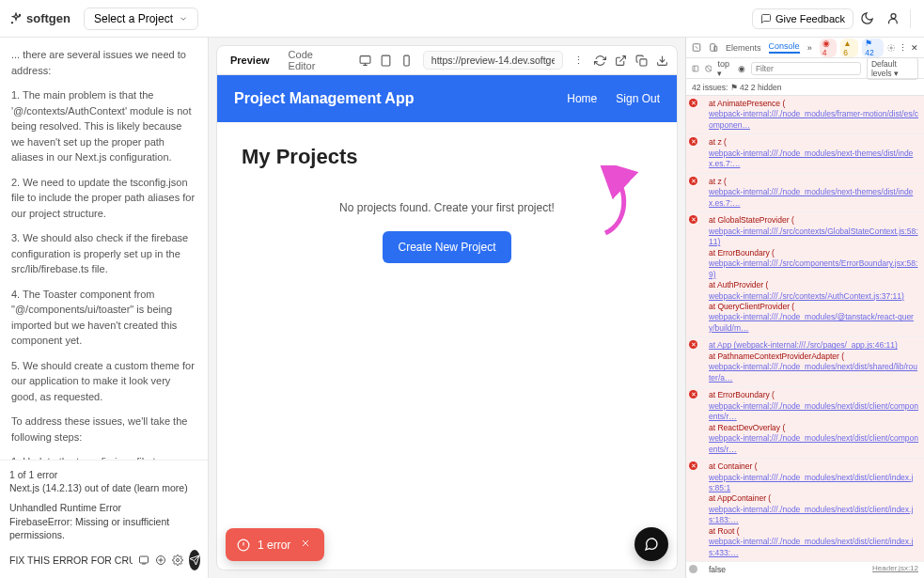  I want to click on device-tablet-icon, so click(385, 60).